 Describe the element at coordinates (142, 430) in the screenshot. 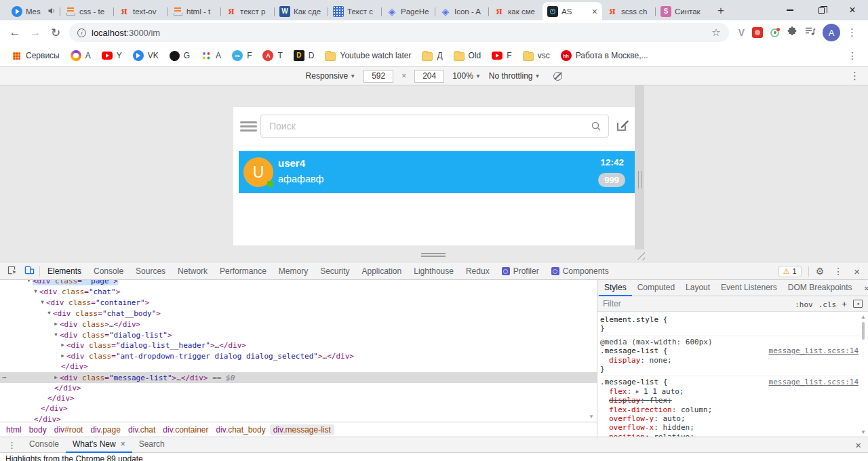

I see `breadcrumb-item: div.chat` at that location.